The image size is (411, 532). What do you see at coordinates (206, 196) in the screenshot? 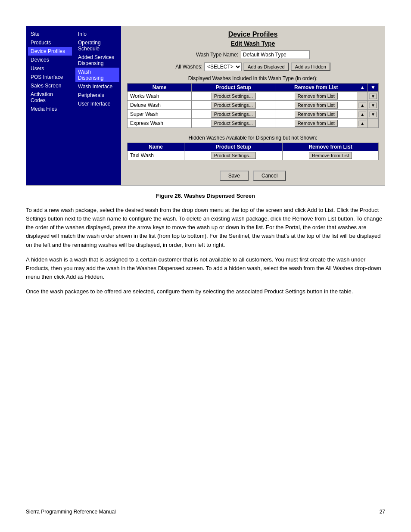
I see `figure-caption: Figure 26. Washes Dispensed Screen` at bounding box center [206, 196].